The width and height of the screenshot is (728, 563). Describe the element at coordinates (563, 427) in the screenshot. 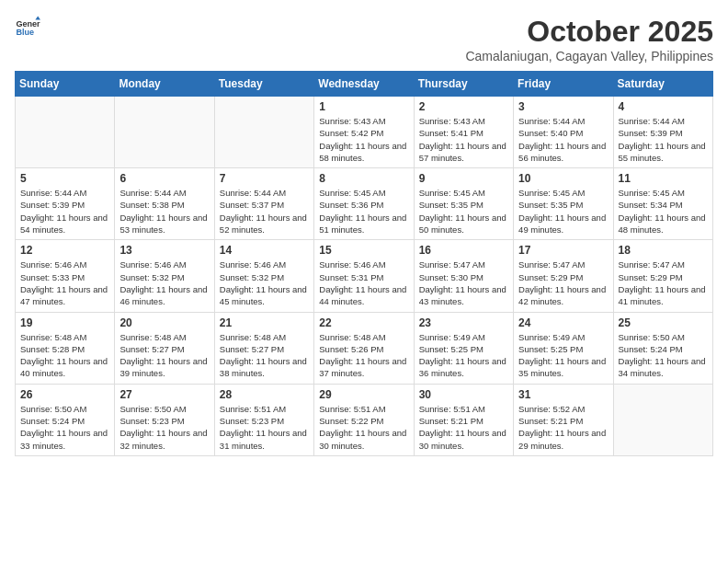

I see `day-info: Sunrise: 5:52 AM Sunset: 5:21 PM Dayligh…` at that location.